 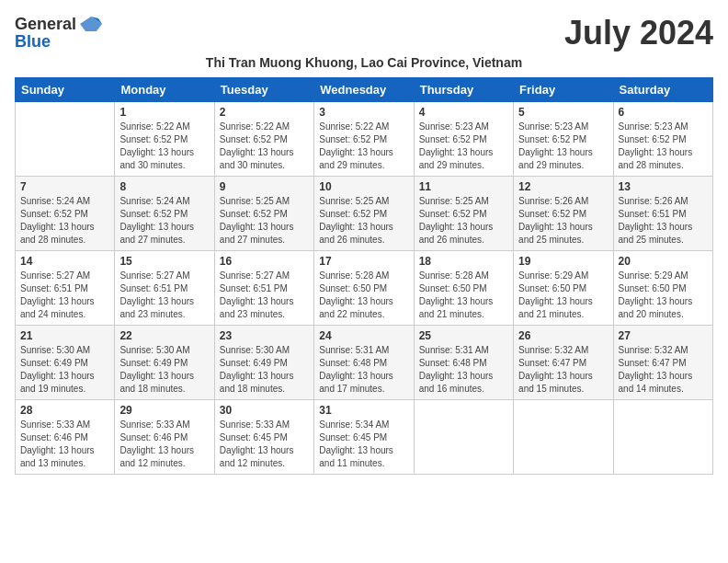 What do you see at coordinates (364, 89) in the screenshot?
I see `day-of-week-header: Wednesday` at bounding box center [364, 89].